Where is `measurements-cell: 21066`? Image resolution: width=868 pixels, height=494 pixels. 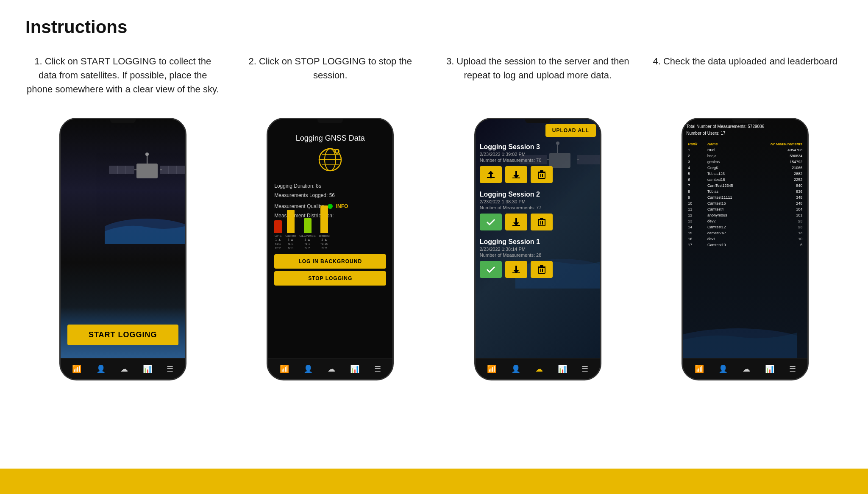
measurements-cell: 21066 is located at coordinates (777, 168).